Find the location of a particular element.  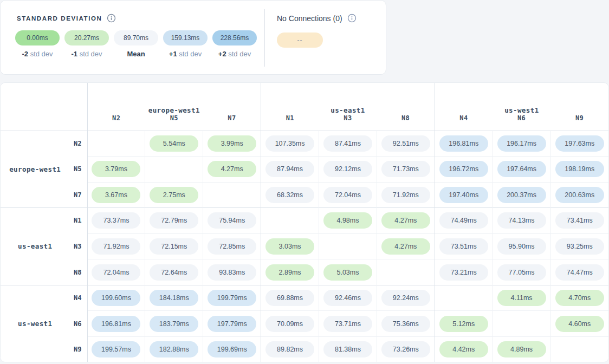

latency-cell-container: 72.15ms is located at coordinates (174, 246).